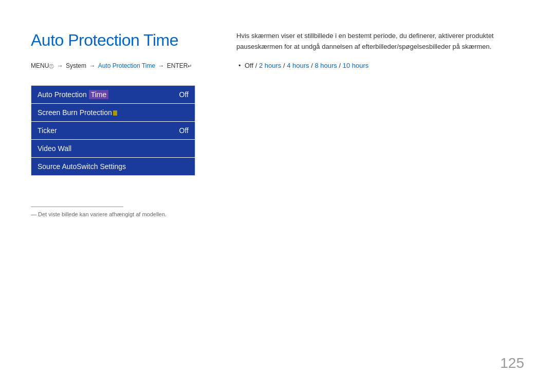  I want to click on options-item: Off / 2 hours / 4 hours / 8 hours / 10 h…, so click(384, 66).